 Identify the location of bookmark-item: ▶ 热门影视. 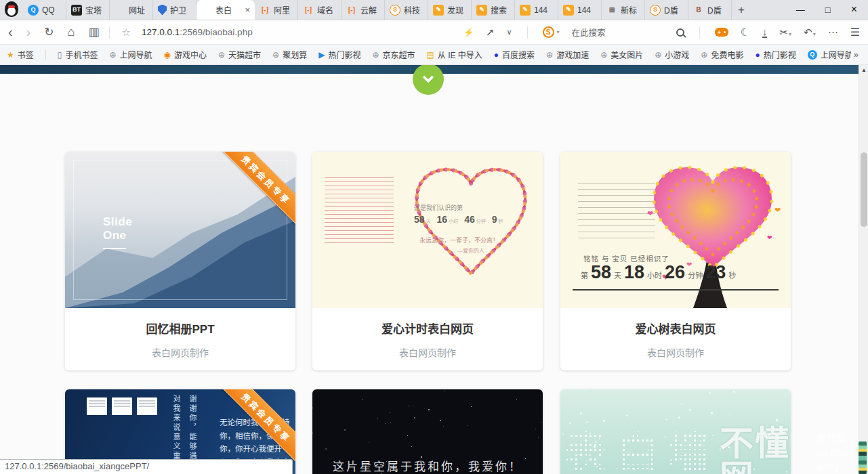
(339, 54).